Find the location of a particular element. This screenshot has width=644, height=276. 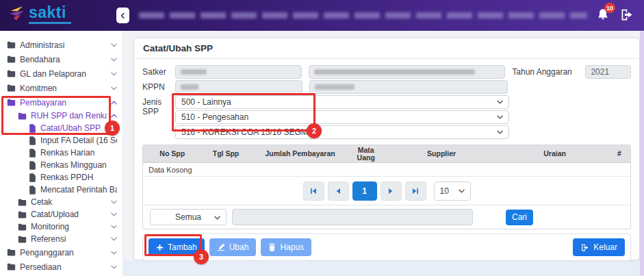

sidebar-item-mencatat-perintah-bayar: Mencatat Perintah Bayar is located at coordinates (62, 190).